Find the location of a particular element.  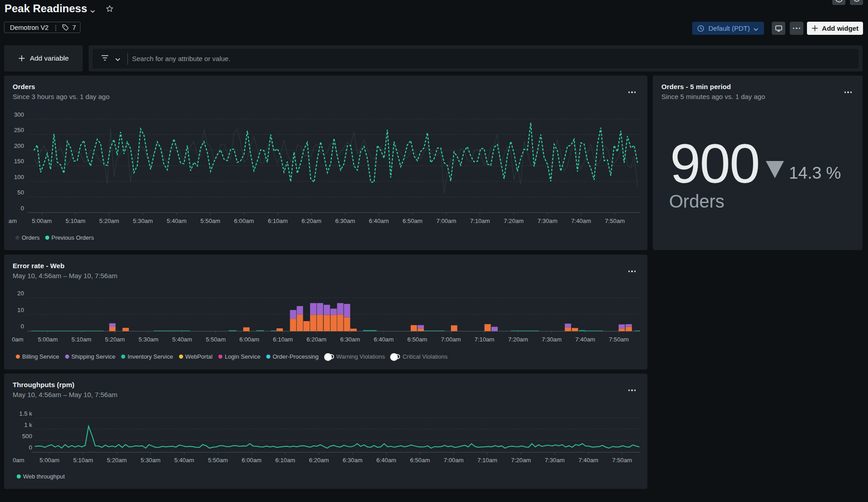

svg-text: 150 is located at coordinates (19, 161).